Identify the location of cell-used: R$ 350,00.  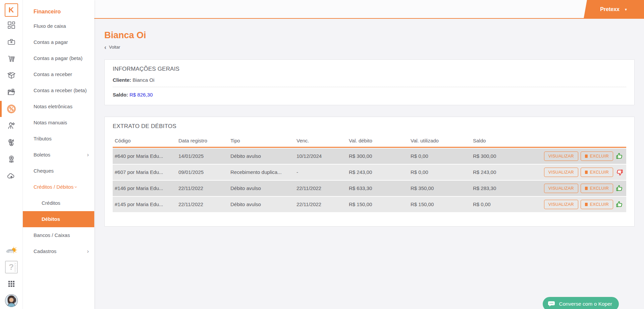
(440, 188).